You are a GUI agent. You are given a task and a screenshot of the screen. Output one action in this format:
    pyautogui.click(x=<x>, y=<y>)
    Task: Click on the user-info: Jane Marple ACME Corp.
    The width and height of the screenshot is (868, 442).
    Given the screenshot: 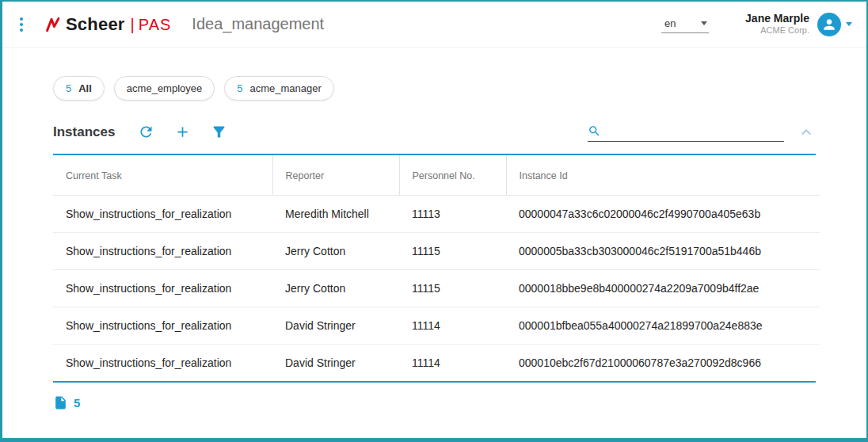 What is the action you would take?
    pyautogui.click(x=778, y=24)
    